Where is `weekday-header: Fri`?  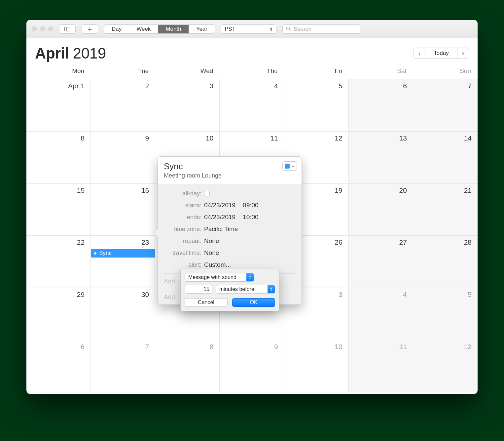
weekday-header: Fri is located at coordinates (316, 71).